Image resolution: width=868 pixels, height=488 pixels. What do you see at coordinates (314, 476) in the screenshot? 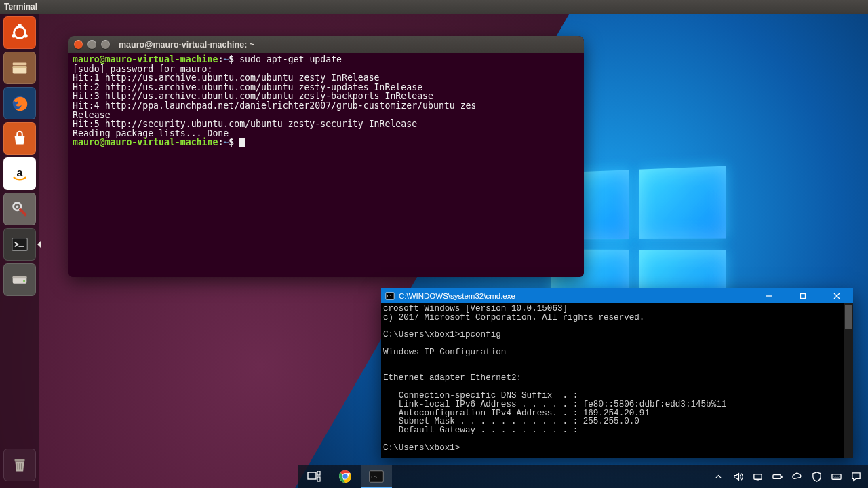
I see `taskview-icon` at bounding box center [314, 476].